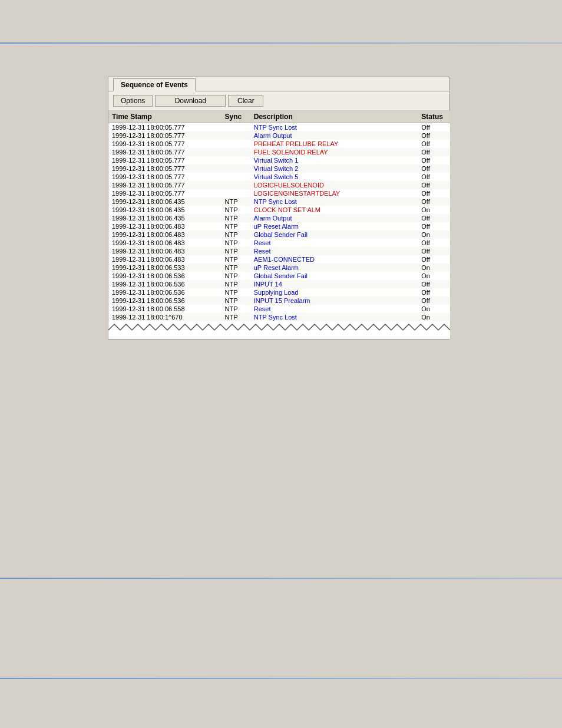 The height and width of the screenshot is (728, 562). What do you see at coordinates (154, 85) in the screenshot?
I see `panel-tab: Sequence of Events` at bounding box center [154, 85].